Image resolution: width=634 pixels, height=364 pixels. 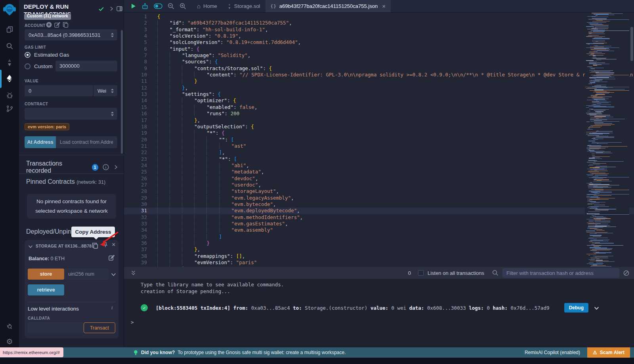 What do you see at coordinates (379, 166) in the screenshot?
I see `code-line: 24 "abi",` at bounding box center [379, 166].